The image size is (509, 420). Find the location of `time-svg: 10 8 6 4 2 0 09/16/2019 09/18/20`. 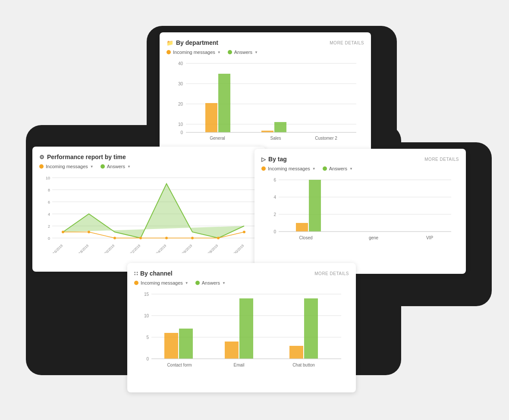

time-svg: 10 8 6 4 2 0 09/16/2019 09/18/20 is located at coordinates (149, 213).